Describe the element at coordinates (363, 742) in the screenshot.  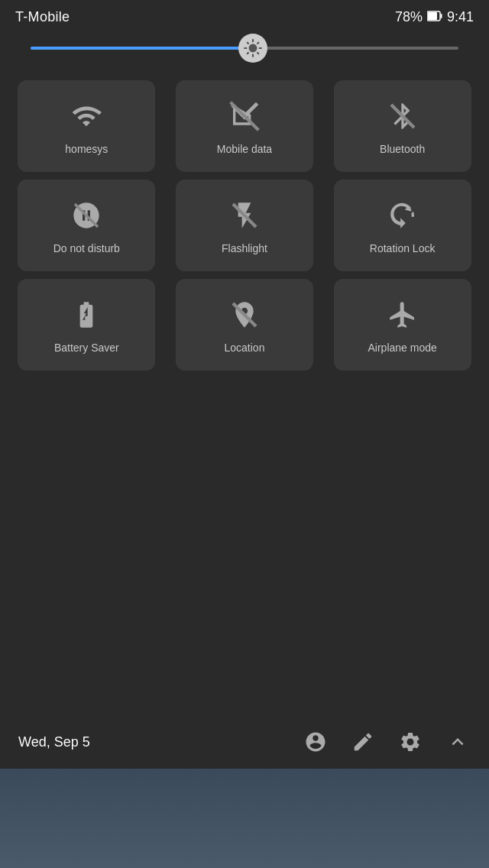
I see `edit-icon` at that location.